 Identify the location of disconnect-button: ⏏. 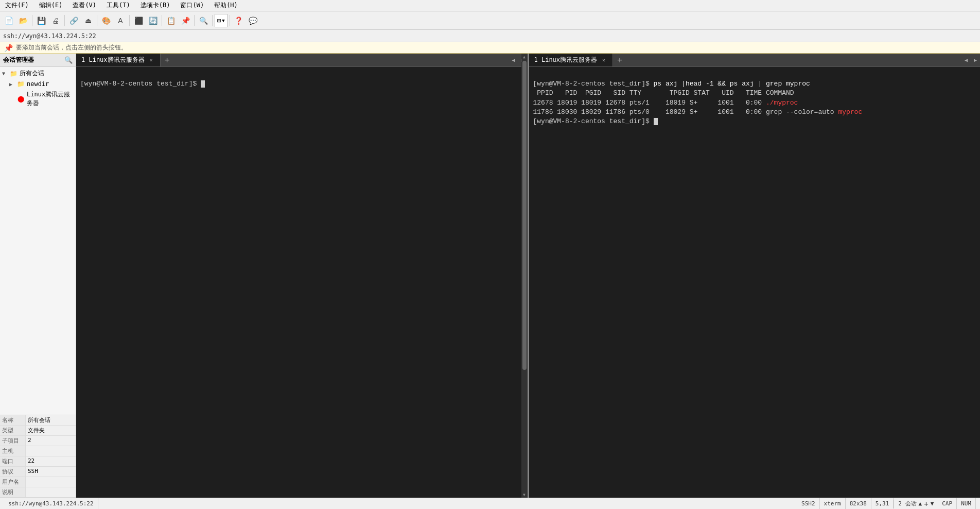
(88, 21).